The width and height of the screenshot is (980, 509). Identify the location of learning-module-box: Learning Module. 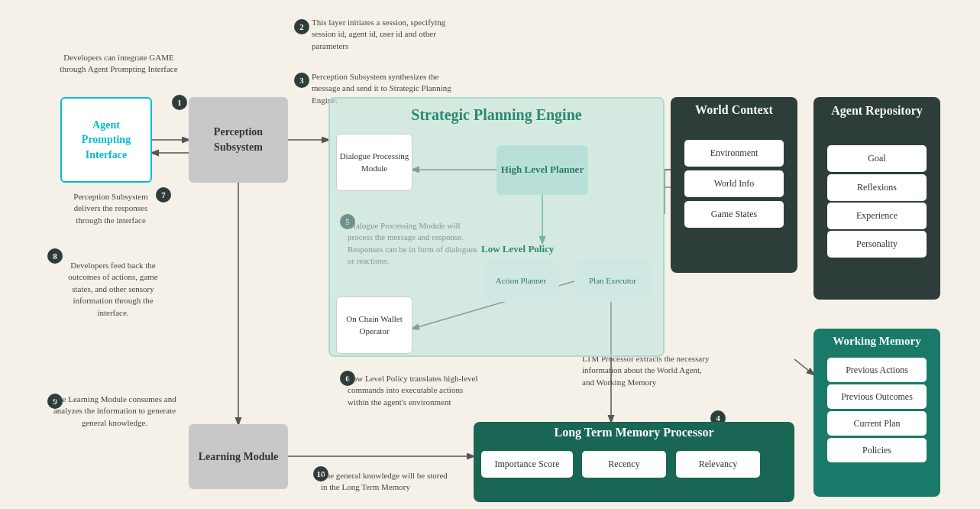
(238, 457).